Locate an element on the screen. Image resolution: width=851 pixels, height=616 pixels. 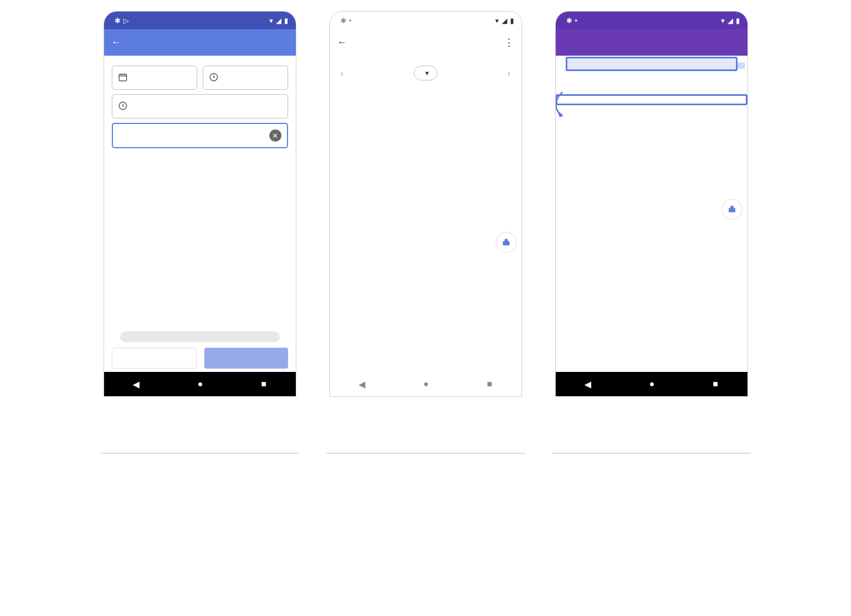
date-navigator: ‹ ▾ › is located at coordinates (426, 73).